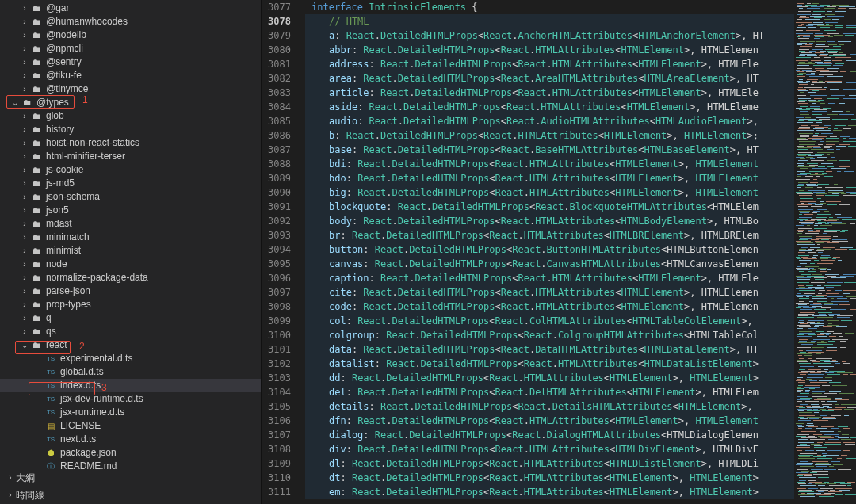 The image size is (856, 504). I want to click on folder-react: ⌄🖿react, so click(130, 346).